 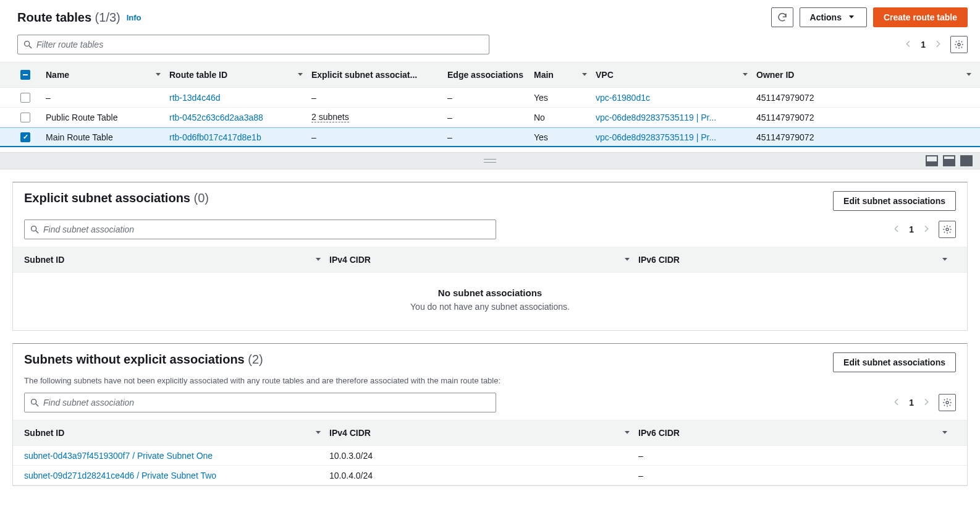 I want to click on filter-box, so click(x=253, y=45).